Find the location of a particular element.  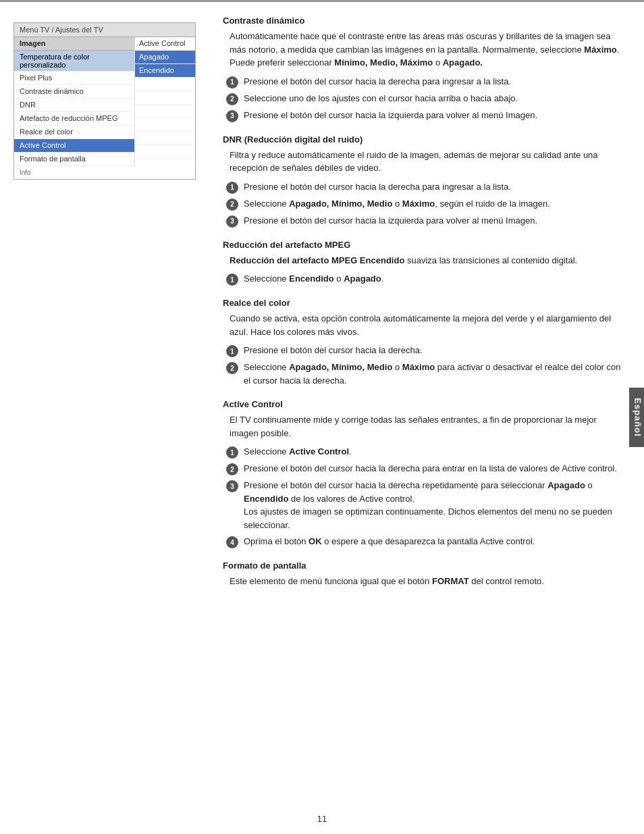

step-text-dnr-3: Presione el botón del cursor hacia la iz… is located at coordinates (433, 221).